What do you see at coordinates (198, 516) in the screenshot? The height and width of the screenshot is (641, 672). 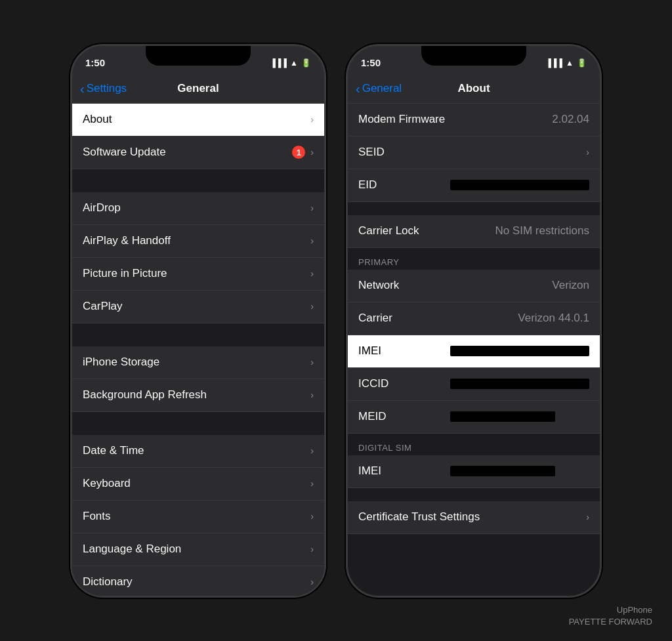 I see `group-4: Date & Time › Keyboard › Fonts › Languag…` at bounding box center [198, 516].